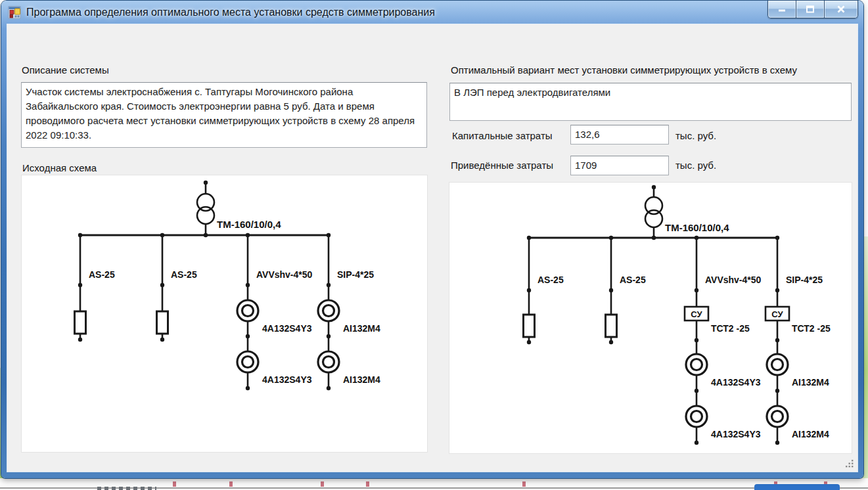 This screenshot has height=490, width=868. I want to click on titlebar: Программа определения оптимального места…, so click(432, 12).